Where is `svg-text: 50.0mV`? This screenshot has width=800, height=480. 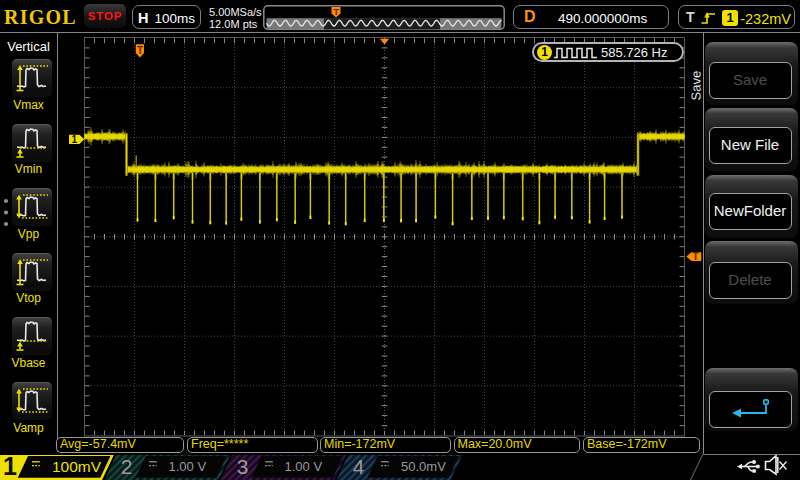 svg-text: 50.0mV is located at coordinates (424, 466).